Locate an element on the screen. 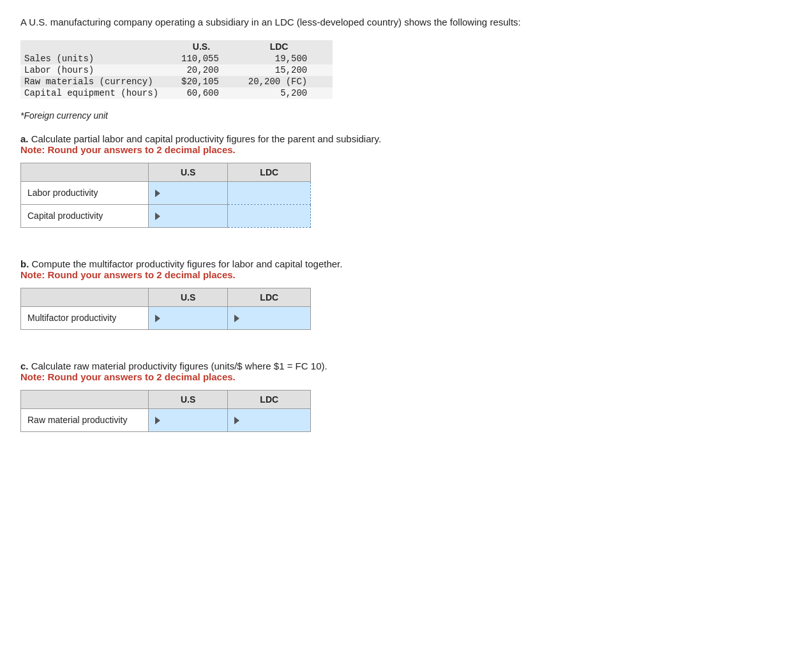 The height and width of the screenshot is (656, 812). section-a-question: Calculate partial labor and capital prod… is located at coordinates (206, 139).